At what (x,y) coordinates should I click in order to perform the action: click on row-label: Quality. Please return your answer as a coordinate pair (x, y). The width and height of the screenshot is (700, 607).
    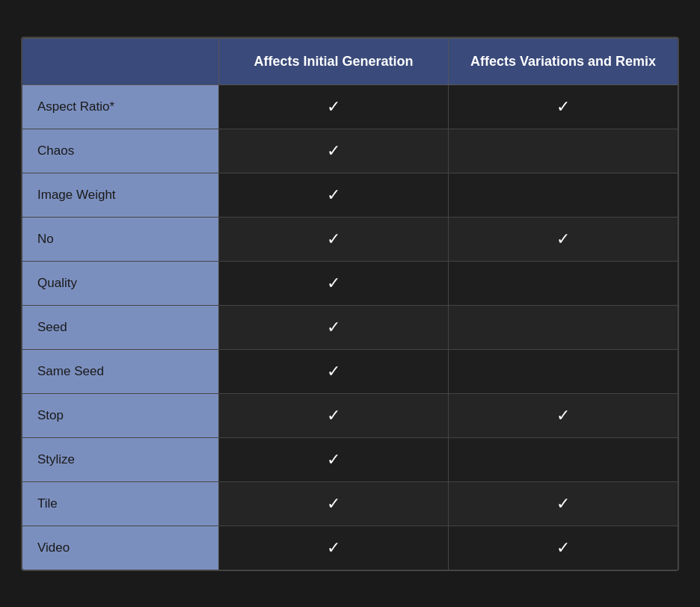
    Looking at the image, I should click on (121, 283).